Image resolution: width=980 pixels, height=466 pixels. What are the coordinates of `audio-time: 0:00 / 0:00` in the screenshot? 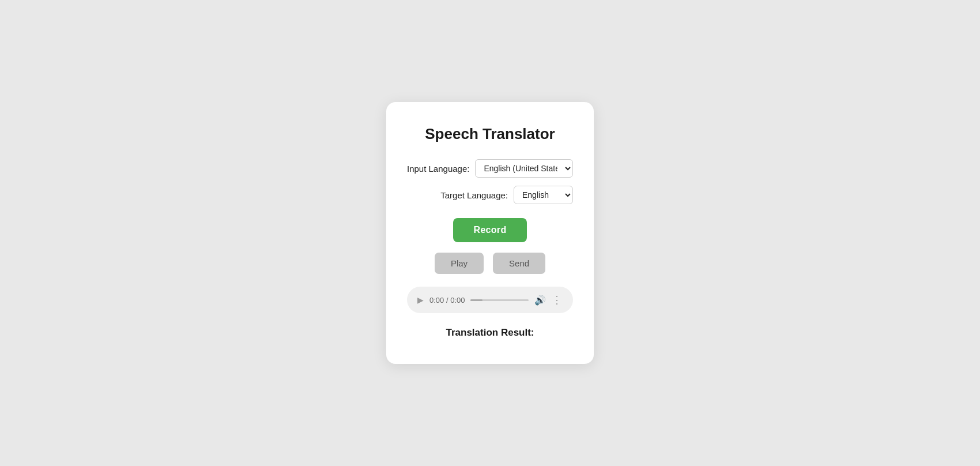 It's located at (447, 300).